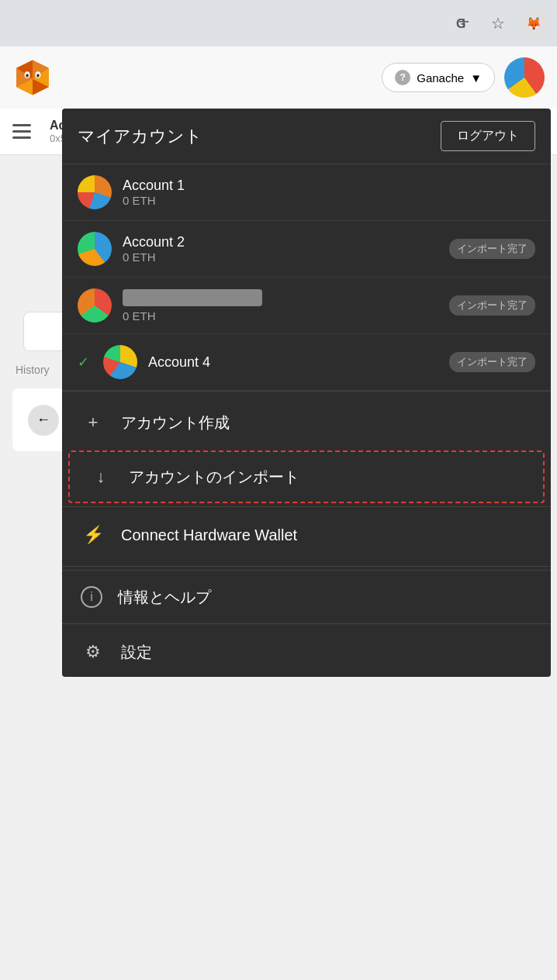  I want to click on account-1-info: Account 1 0 ETH, so click(329, 192).